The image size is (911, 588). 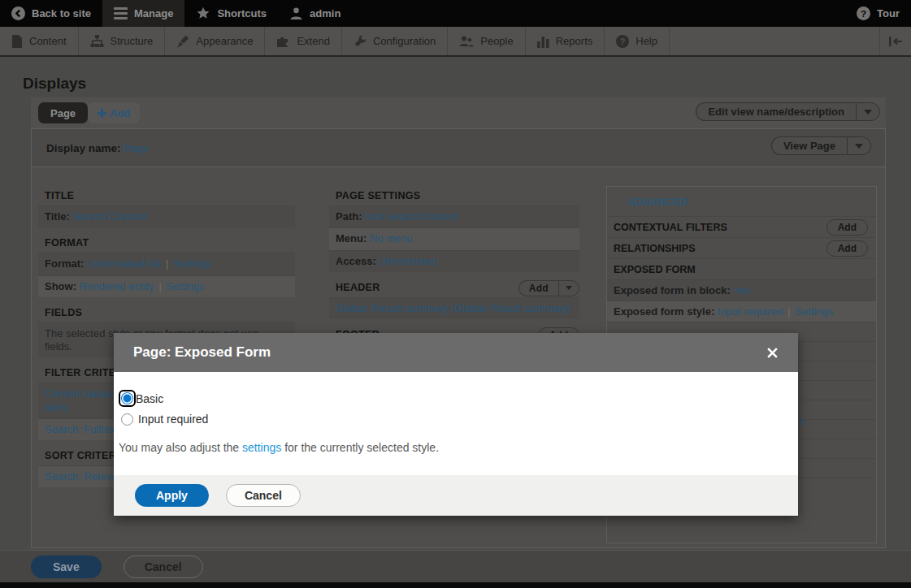 What do you see at coordinates (486, 41) in the screenshot?
I see `menu-item-people: People` at bounding box center [486, 41].